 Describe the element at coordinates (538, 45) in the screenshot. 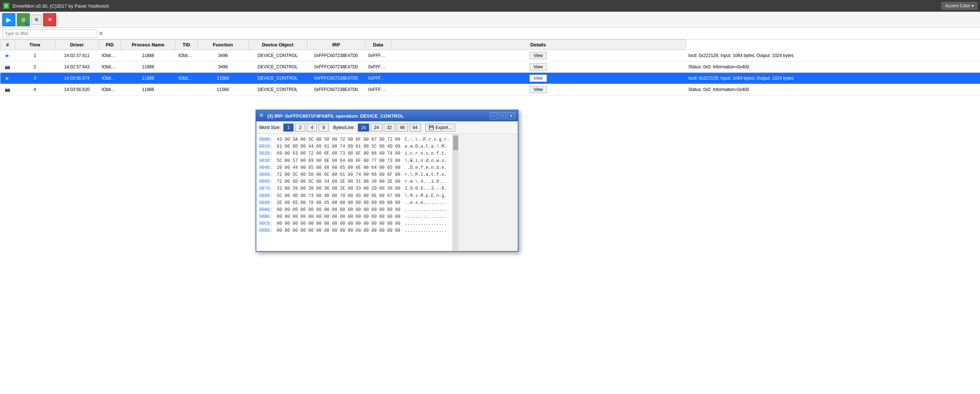

I see `col-header-details: Details` at that location.